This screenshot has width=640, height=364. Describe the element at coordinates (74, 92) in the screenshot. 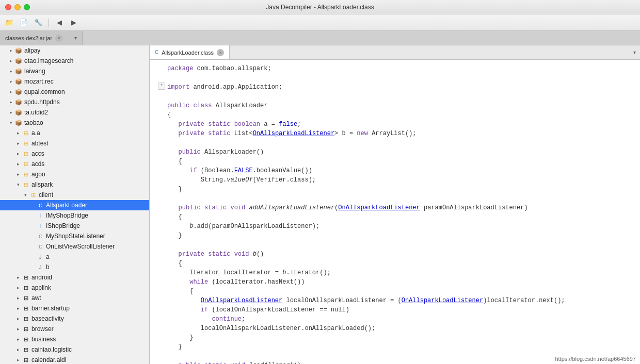

I see `tree-item-qupai-common: 📦 qupai.common` at that location.